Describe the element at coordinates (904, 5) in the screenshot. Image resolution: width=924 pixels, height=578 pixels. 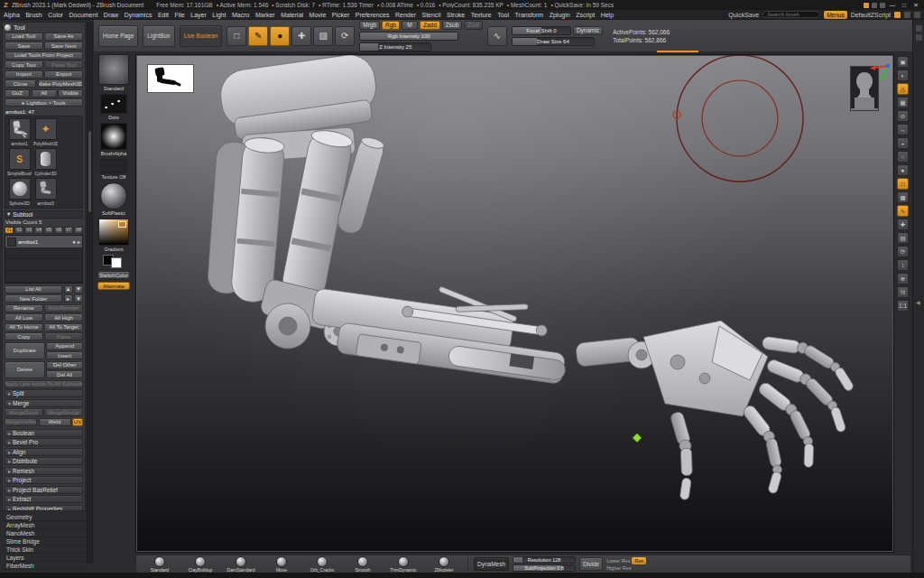
I see `maximize-button: □` at that location.